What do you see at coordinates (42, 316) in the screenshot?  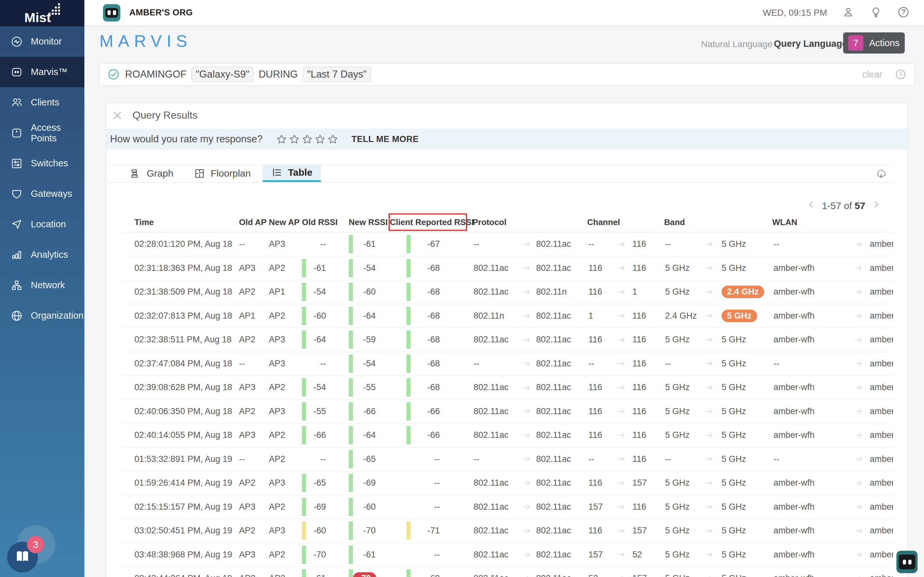 I see `sidebar-item-organization: Organization` at bounding box center [42, 316].